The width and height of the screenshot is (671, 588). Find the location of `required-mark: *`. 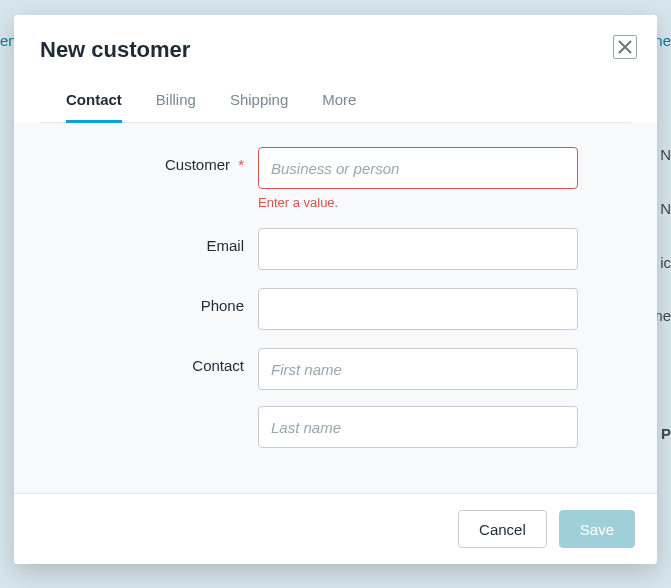

required-mark: * is located at coordinates (241, 164).